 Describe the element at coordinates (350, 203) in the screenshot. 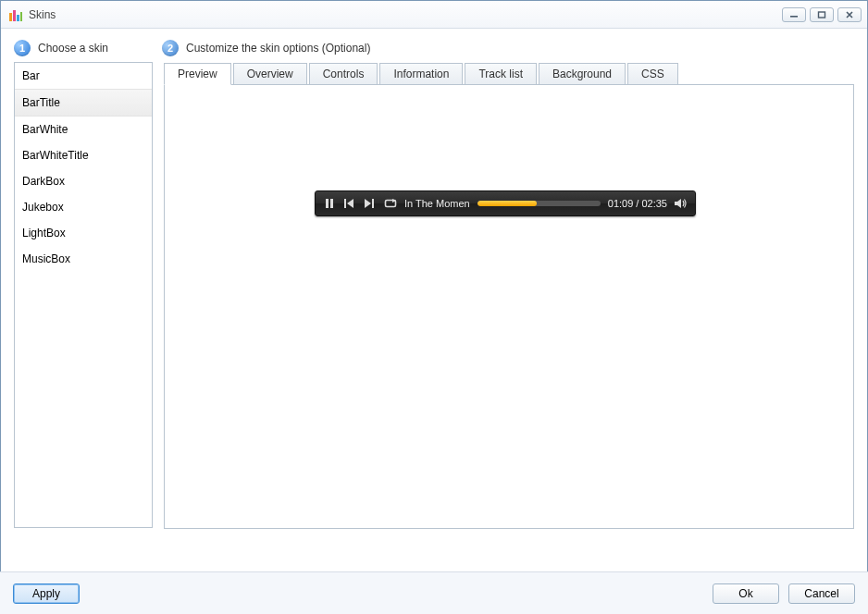

I see `prev-icon` at that location.